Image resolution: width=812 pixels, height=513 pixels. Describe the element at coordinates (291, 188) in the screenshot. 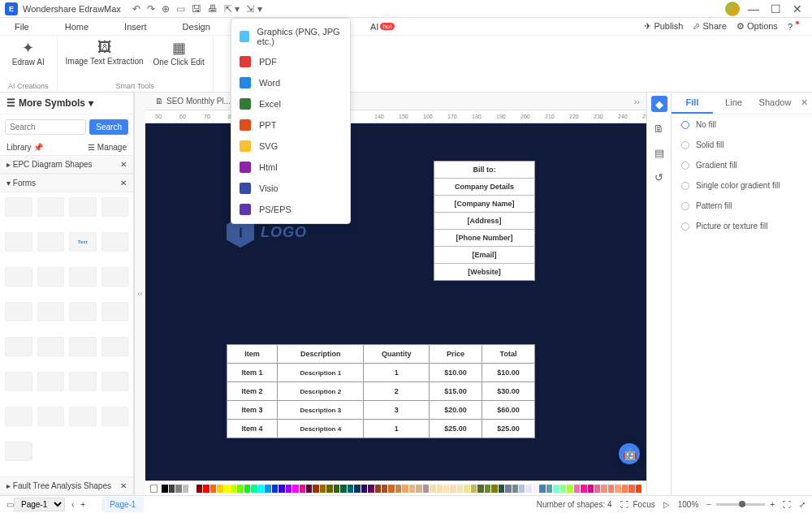

I see `export-visio: Visio` at that location.